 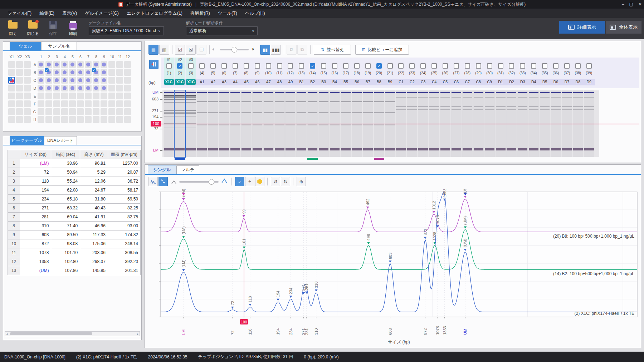 I want to click on well-E2, so click(x=49, y=96).